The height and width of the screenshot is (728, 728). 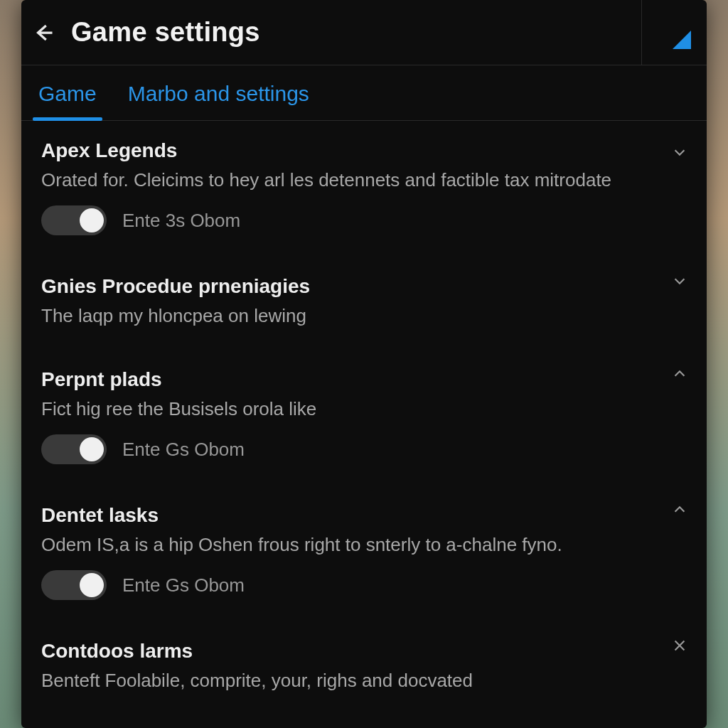 What do you see at coordinates (680, 646) in the screenshot?
I see `dismiss-contdoos` at bounding box center [680, 646].